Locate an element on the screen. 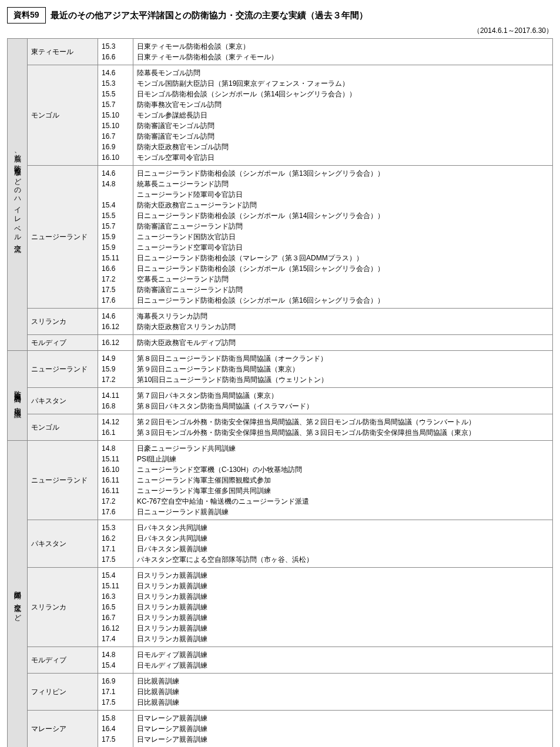  table-row: 部隊間の交流などニュージーランド14.8 15.11 16.10 16.11 1… is located at coordinates (280, 481).